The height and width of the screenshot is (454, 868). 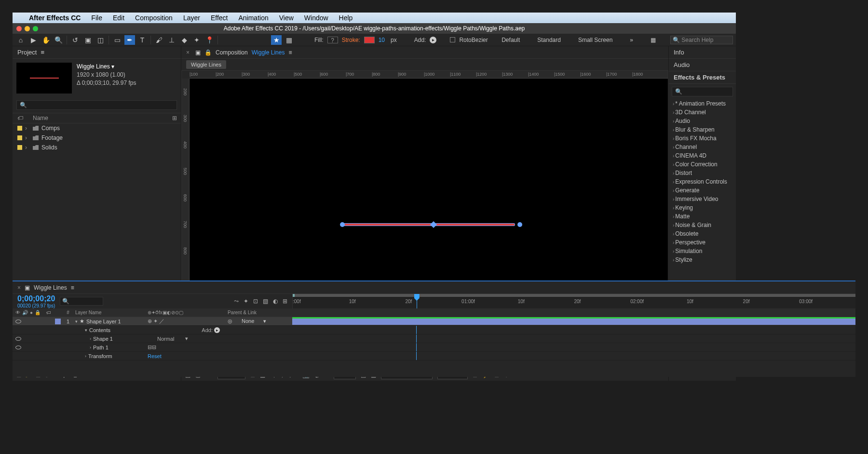 I want to click on puppet-tool: 📍, so click(x=209, y=40).